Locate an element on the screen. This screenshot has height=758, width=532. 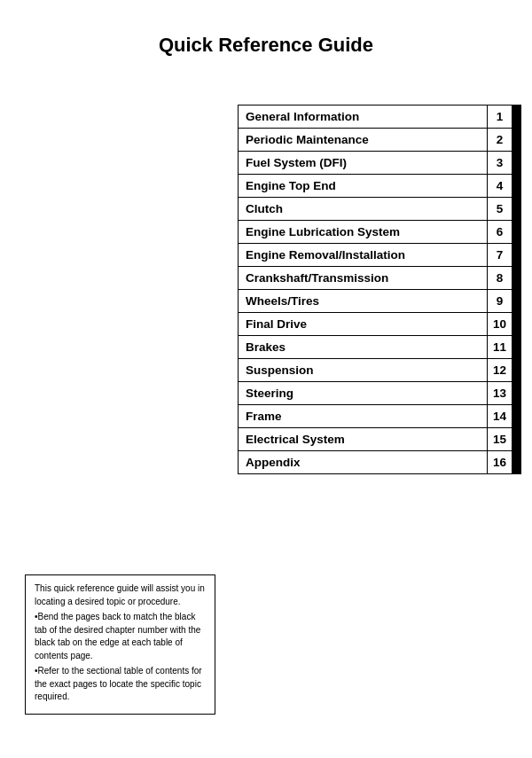
toc-label: Clutch is located at coordinates (363, 209).